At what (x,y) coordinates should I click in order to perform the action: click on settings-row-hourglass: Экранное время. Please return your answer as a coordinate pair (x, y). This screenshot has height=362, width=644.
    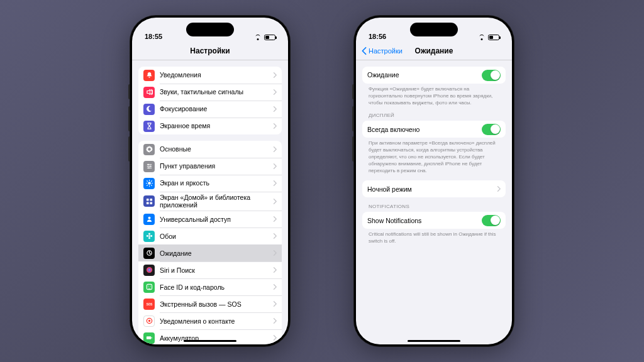
    Looking at the image, I should click on (210, 126).